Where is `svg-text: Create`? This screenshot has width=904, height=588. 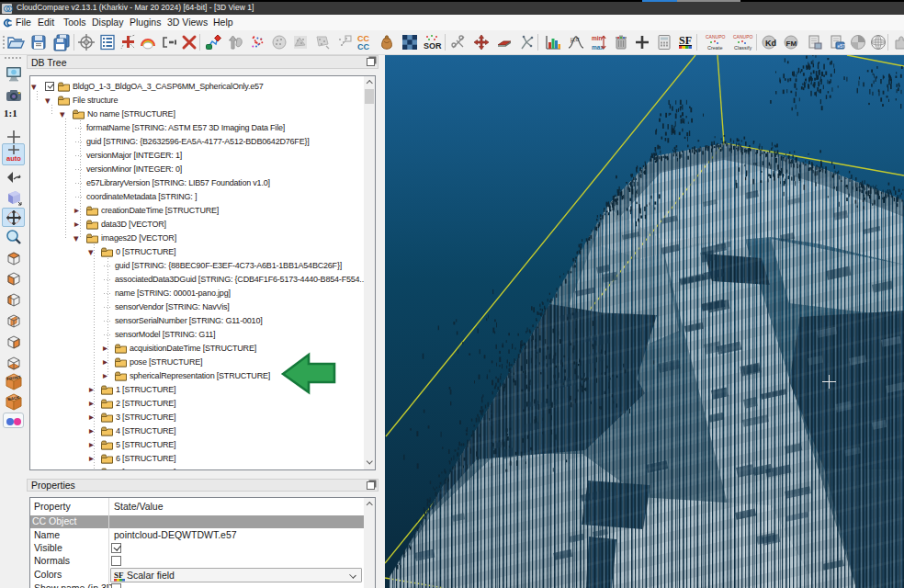
svg-text: Create is located at coordinates (715, 48).